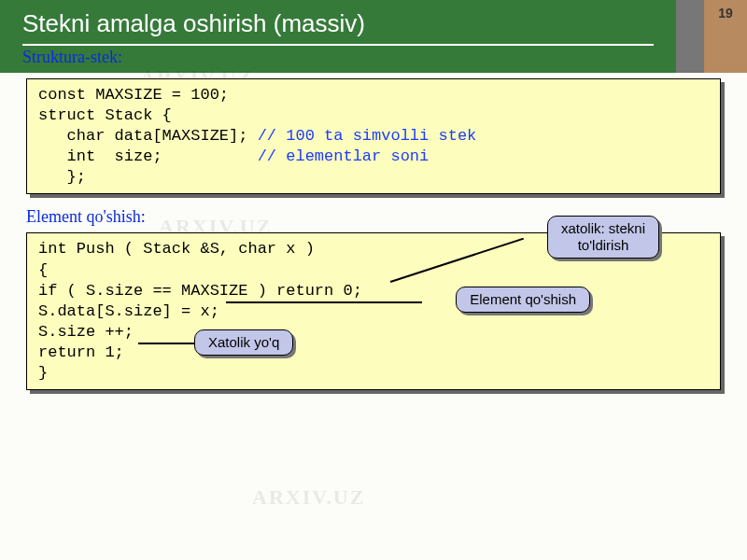 This screenshot has width=747, height=560. Describe the element at coordinates (148, 136) in the screenshot. I see `code-line: char data[MAXSIZE];` at that location.